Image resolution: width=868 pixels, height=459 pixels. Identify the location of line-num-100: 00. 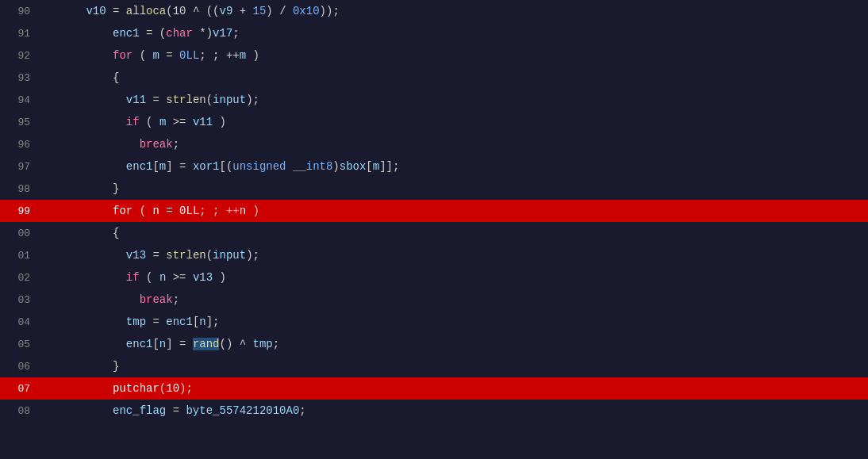
(20, 233).